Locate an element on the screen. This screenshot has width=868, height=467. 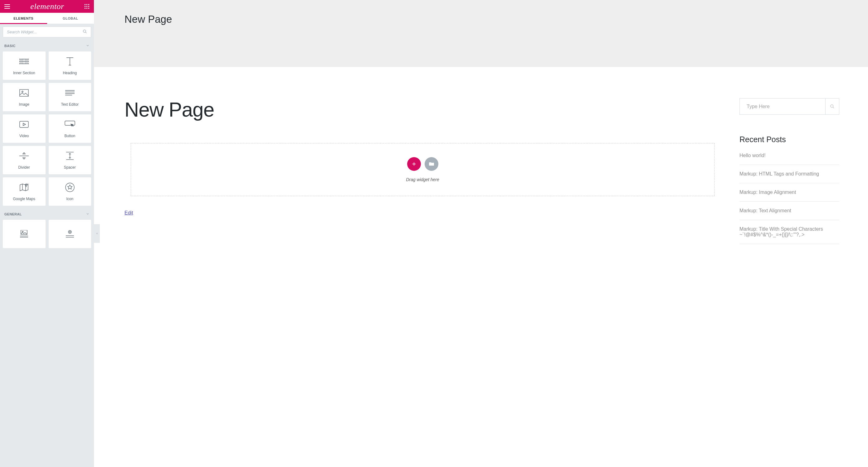
widget-inner-section: Inner Section is located at coordinates (24, 66).